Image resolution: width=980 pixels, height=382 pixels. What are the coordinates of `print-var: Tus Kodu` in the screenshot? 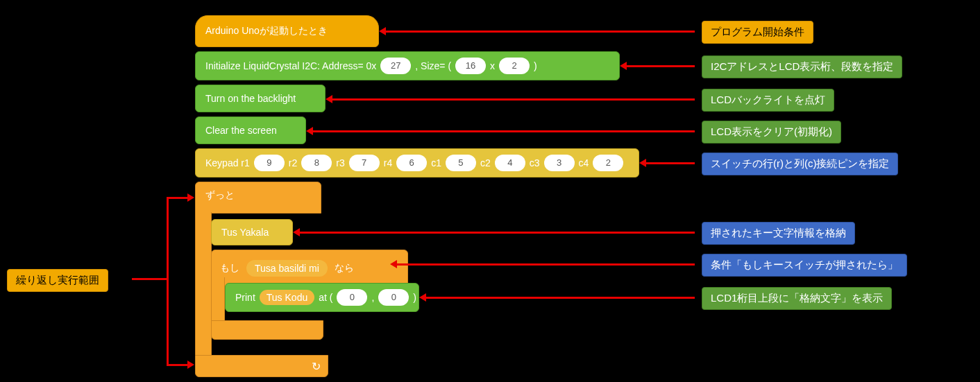 It's located at (287, 297).